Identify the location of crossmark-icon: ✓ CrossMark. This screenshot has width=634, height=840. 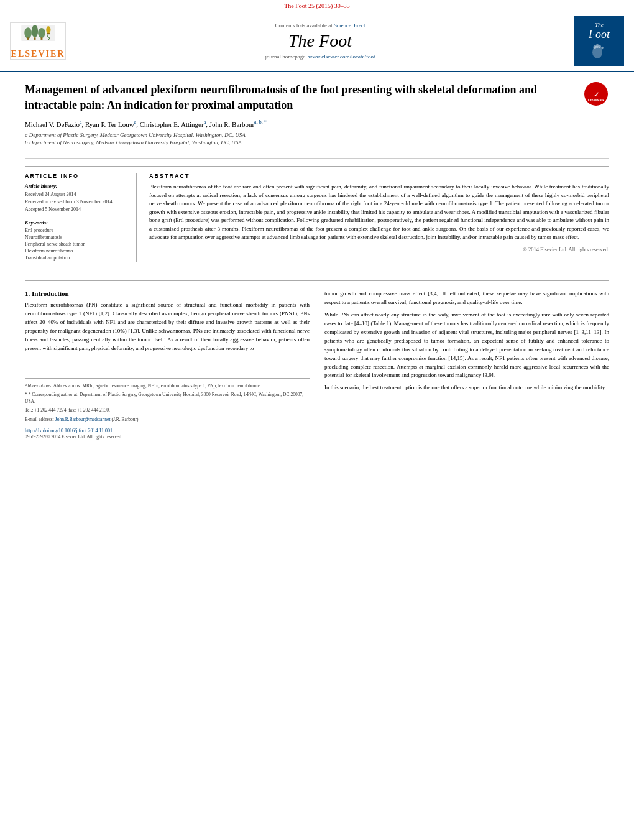
(596, 94).